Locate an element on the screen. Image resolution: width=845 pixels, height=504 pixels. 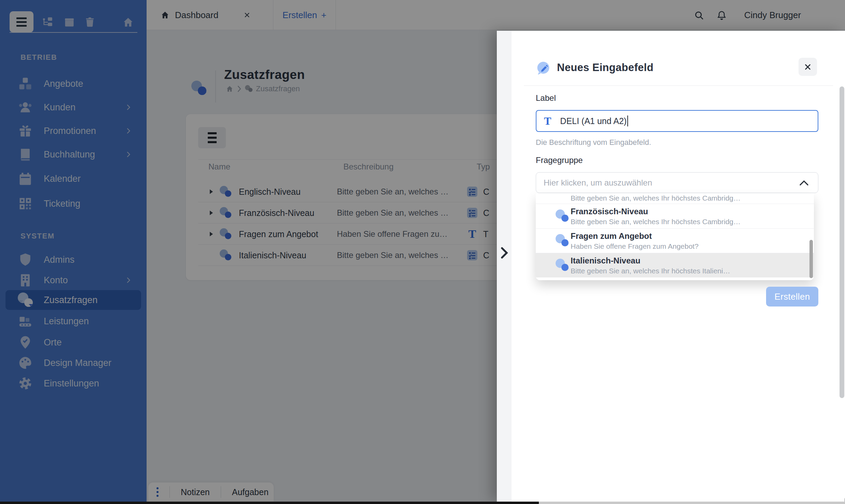
dialog-title: Neues Eingabefeld is located at coordinates (605, 68).